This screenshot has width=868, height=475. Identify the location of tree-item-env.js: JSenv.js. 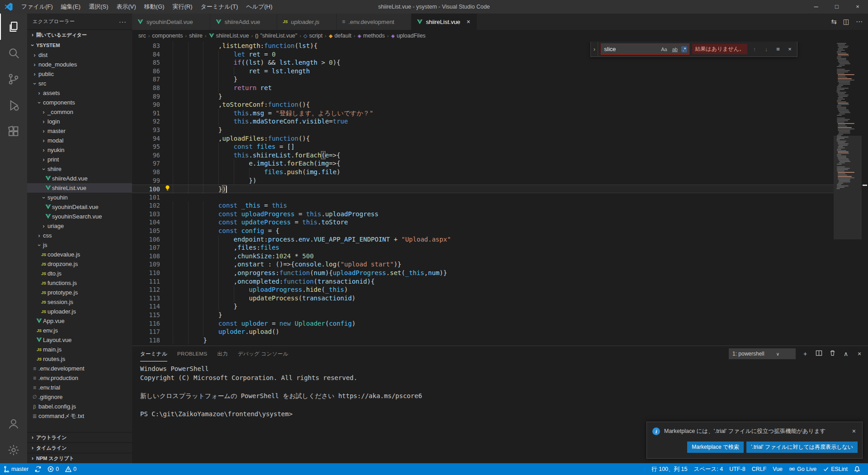
(80, 330).